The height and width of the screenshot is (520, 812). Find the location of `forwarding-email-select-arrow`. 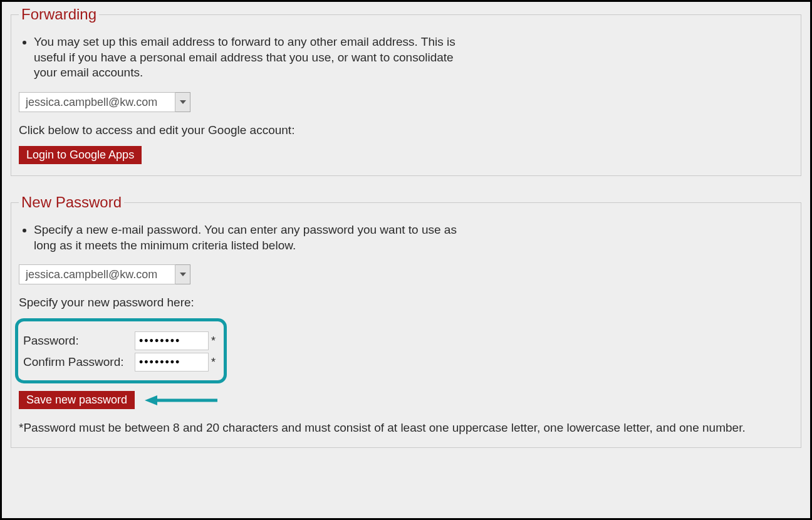

forwarding-email-select-arrow is located at coordinates (183, 102).